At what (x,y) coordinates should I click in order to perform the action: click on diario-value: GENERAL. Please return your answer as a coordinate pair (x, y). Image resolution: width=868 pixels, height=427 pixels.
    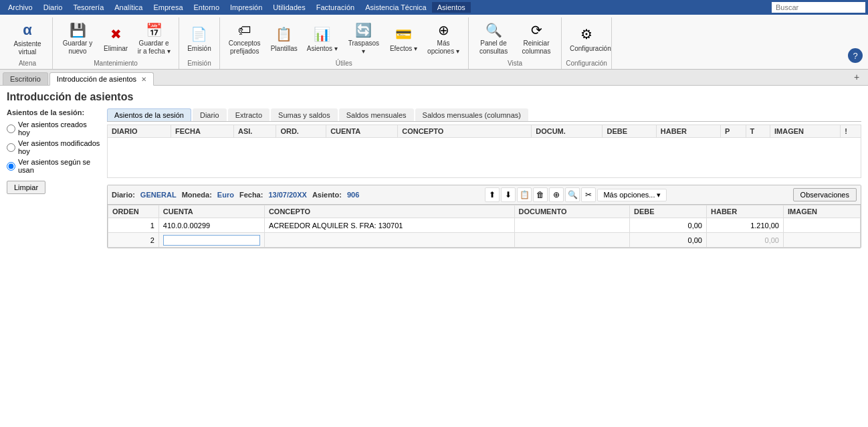
    Looking at the image, I should click on (158, 195).